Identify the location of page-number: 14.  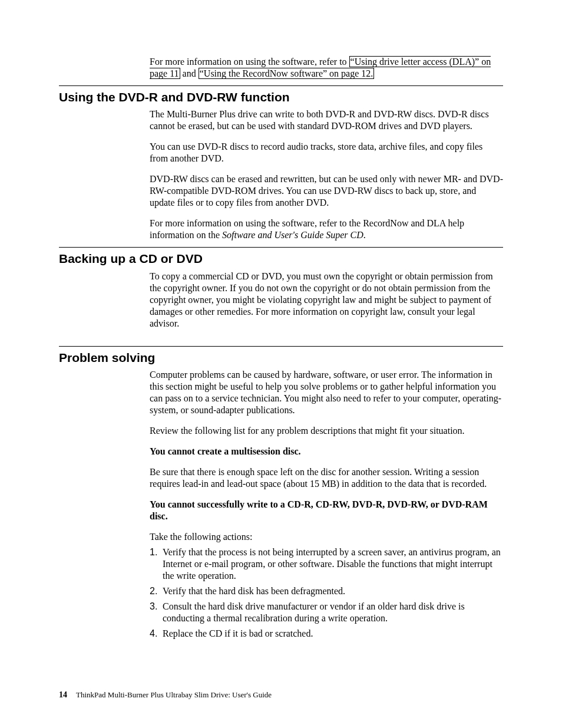
(63, 694).